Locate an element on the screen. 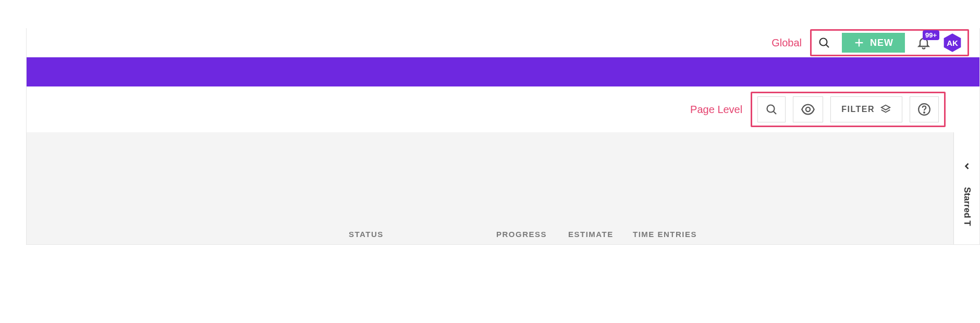 The image size is (980, 323). filter-button: FILTER is located at coordinates (866, 109).